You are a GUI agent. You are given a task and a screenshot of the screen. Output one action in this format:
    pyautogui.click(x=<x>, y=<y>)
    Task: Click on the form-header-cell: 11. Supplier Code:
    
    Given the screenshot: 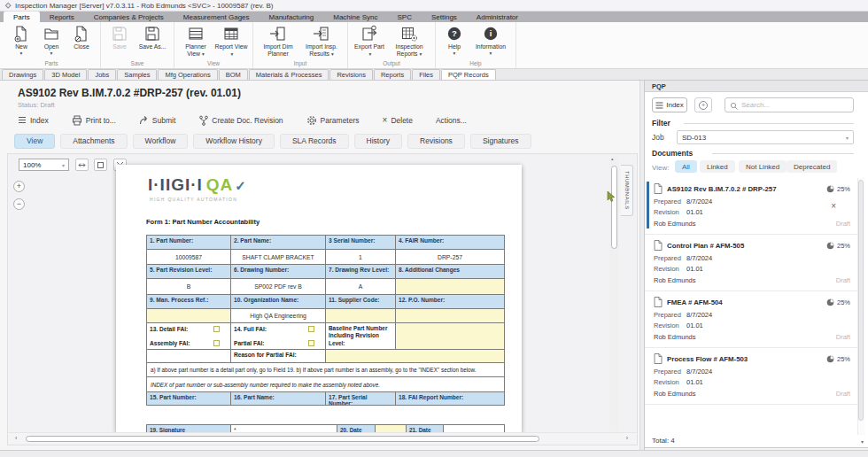 What is the action you would take?
    pyautogui.click(x=361, y=301)
    